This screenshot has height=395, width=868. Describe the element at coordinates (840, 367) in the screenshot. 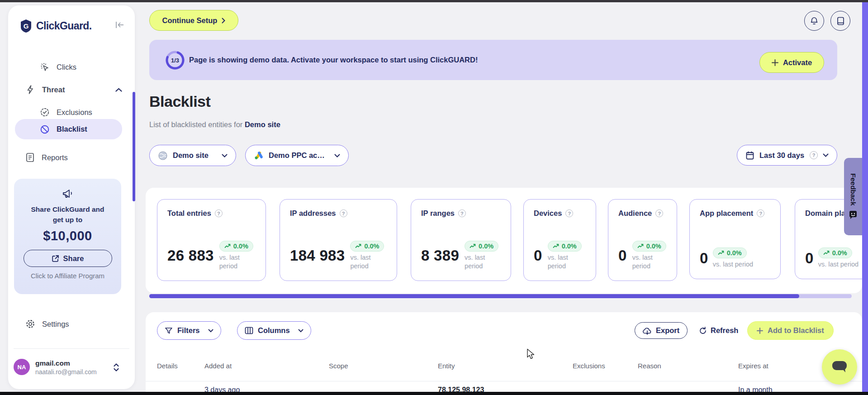

I see `chat-launcher-button` at that location.